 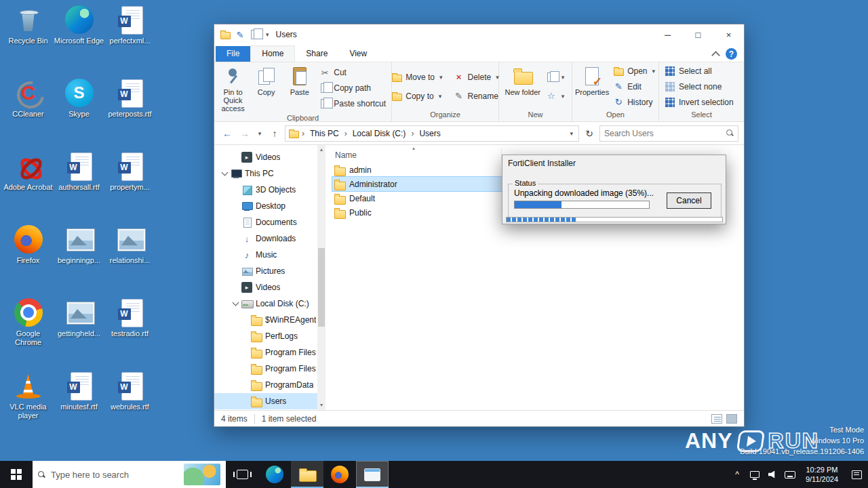 What do you see at coordinates (634, 71) in the screenshot?
I see `open-button: Open ▾` at bounding box center [634, 71].